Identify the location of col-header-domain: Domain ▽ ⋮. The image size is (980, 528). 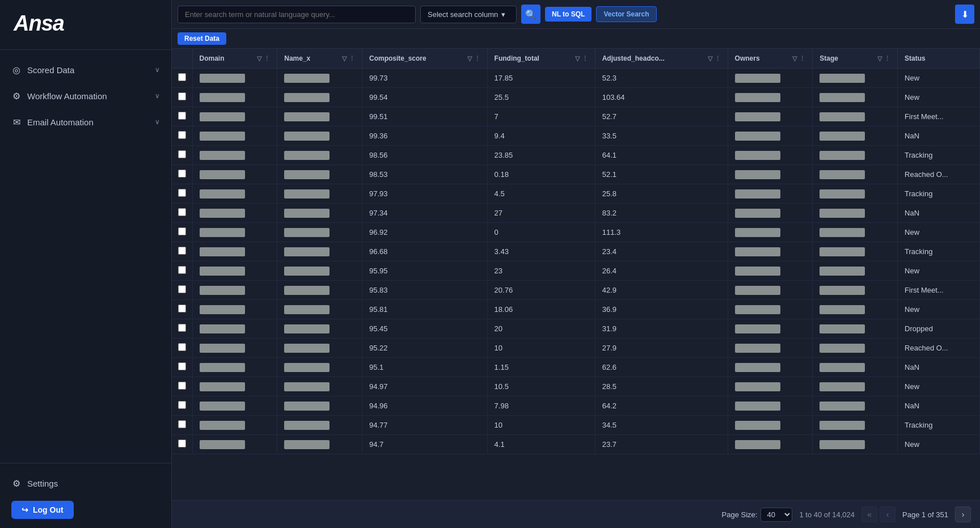
(235, 59).